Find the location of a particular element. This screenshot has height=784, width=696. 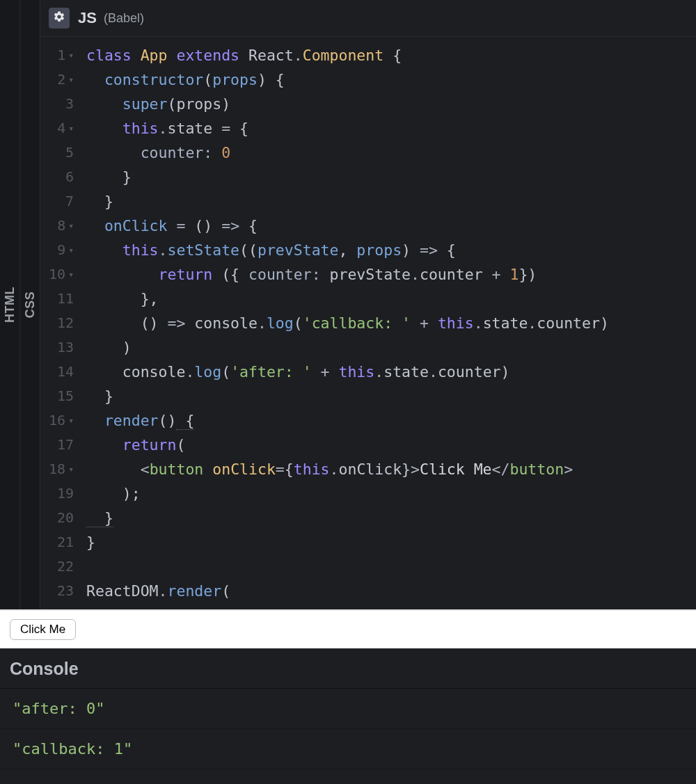

output-preview: Click Me is located at coordinates (348, 629).